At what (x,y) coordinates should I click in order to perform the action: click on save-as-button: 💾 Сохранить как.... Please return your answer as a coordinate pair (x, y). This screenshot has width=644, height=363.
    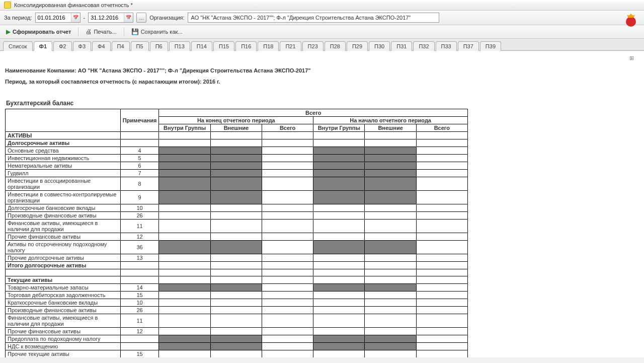
    Looking at the image, I should click on (157, 32).